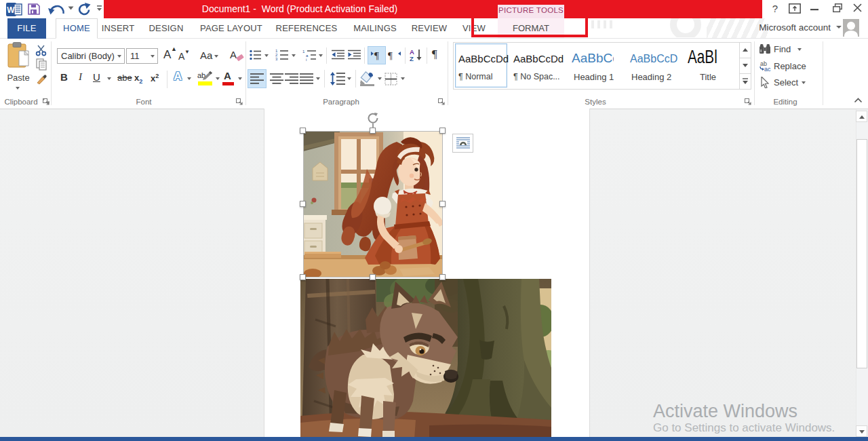 The width and height of the screenshot is (868, 441). What do you see at coordinates (307, 60) in the screenshot?
I see `svg-text: i` at bounding box center [307, 60].